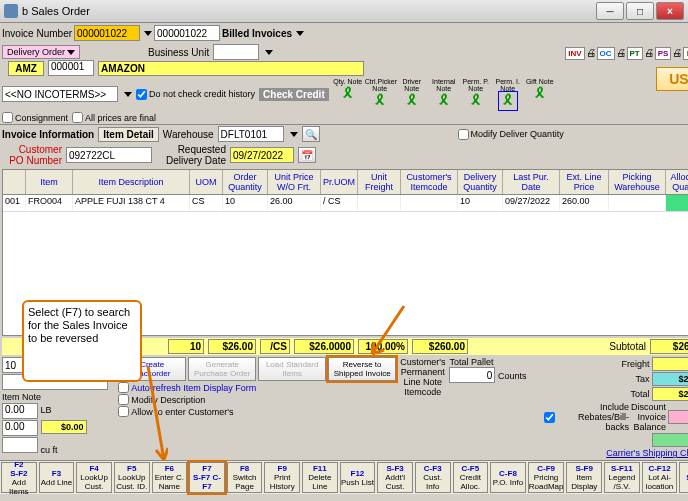  What do you see at coordinates (14, 182) in the screenshot?
I see `grid-header` at bounding box center [14, 182].